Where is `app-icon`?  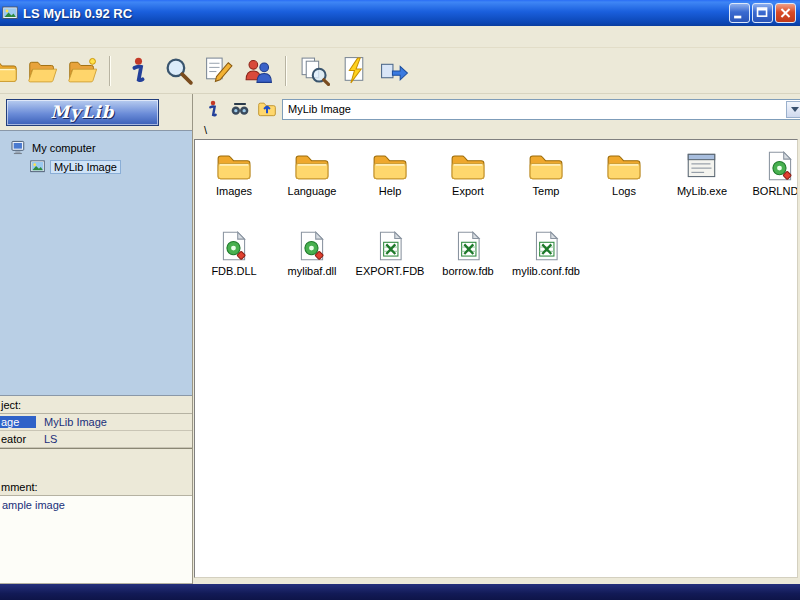 app-icon is located at coordinates (10, 13).